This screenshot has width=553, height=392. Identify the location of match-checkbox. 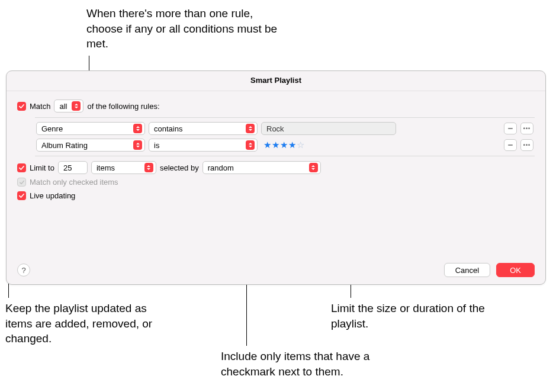
(21, 107).